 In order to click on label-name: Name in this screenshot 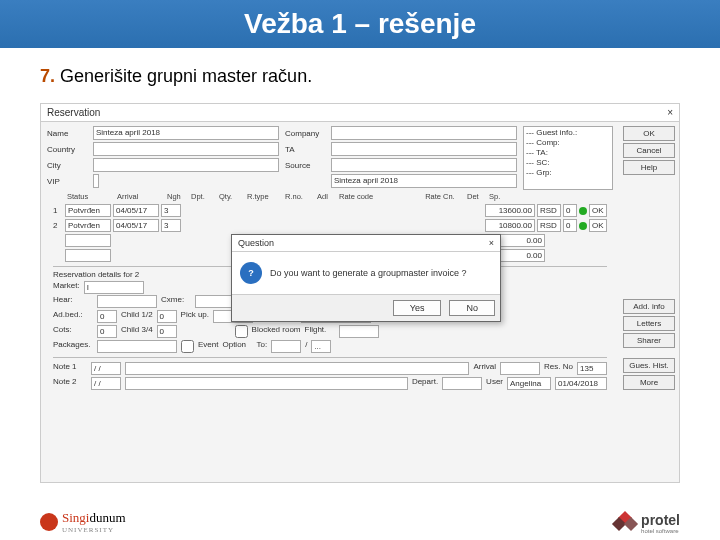, I will do `click(68, 134)`.